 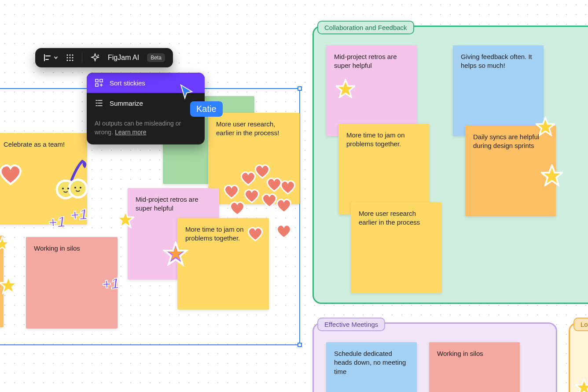 I want to click on section-local: Loca, so click(x=578, y=357).